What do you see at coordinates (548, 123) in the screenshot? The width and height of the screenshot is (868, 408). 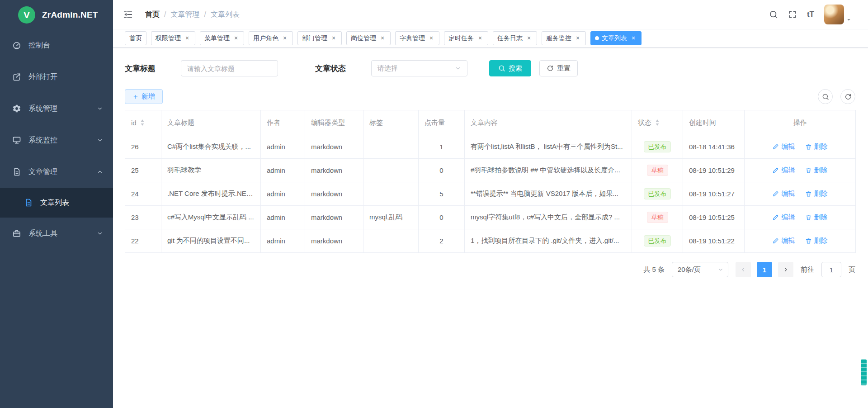 I see `column-header: 文章内容` at bounding box center [548, 123].